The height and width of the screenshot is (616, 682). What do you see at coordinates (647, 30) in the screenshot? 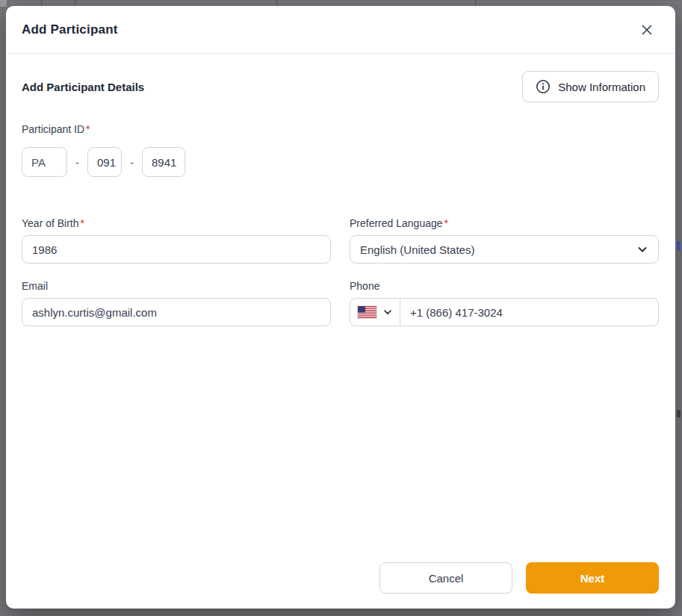
I see `close-button` at bounding box center [647, 30].